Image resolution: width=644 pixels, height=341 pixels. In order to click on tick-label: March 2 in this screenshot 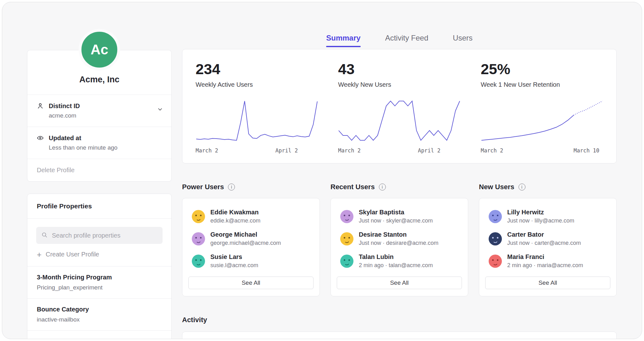, I will do `click(207, 151)`.